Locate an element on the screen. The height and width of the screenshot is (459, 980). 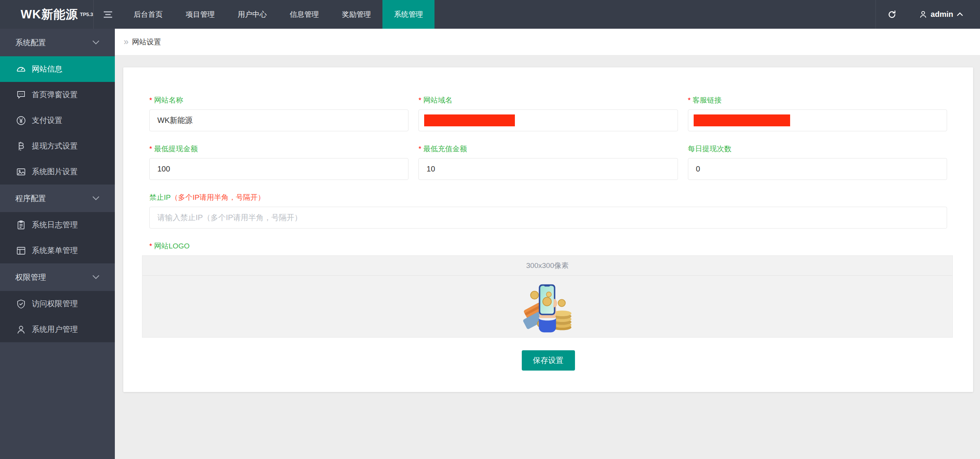
sidebar-group-permissions: 权限管理 is located at coordinates (57, 277).